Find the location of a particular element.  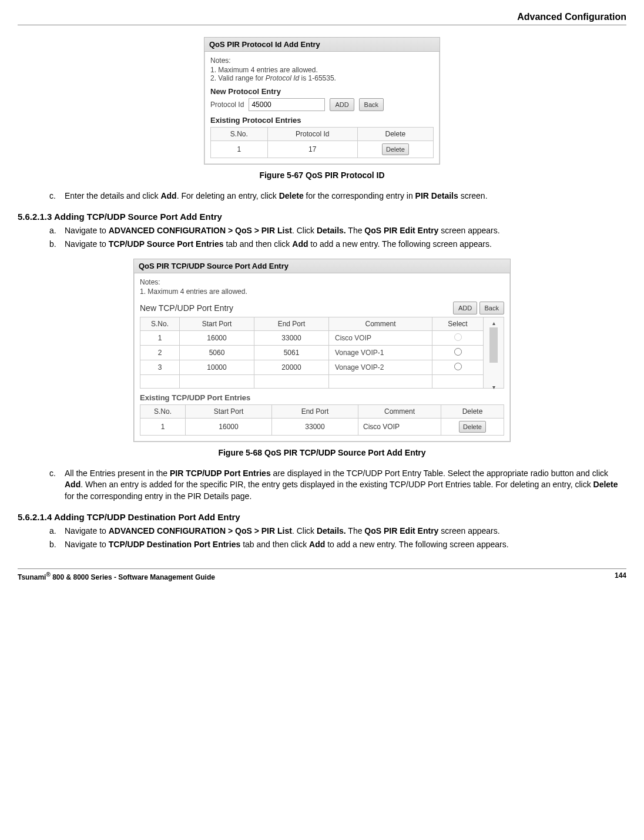

figure-caption-2: Figure 5-68 QoS PIR TCP/UDP Source Port … is located at coordinates (322, 453).